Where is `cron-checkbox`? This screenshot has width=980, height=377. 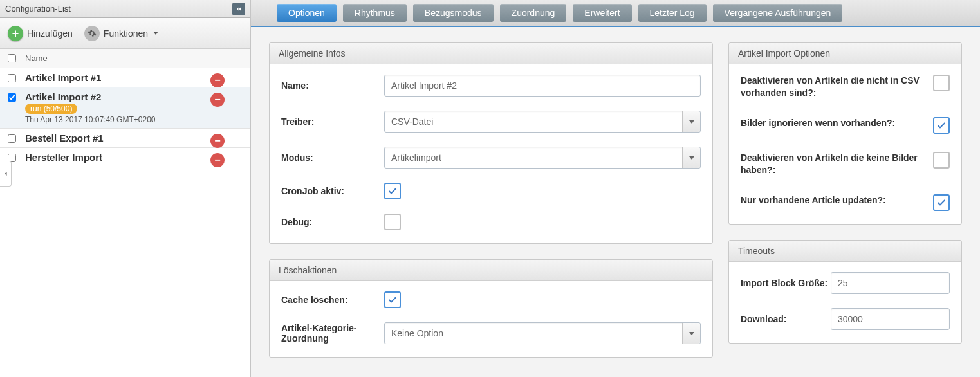
cron-checkbox is located at coordinates (393, 191).